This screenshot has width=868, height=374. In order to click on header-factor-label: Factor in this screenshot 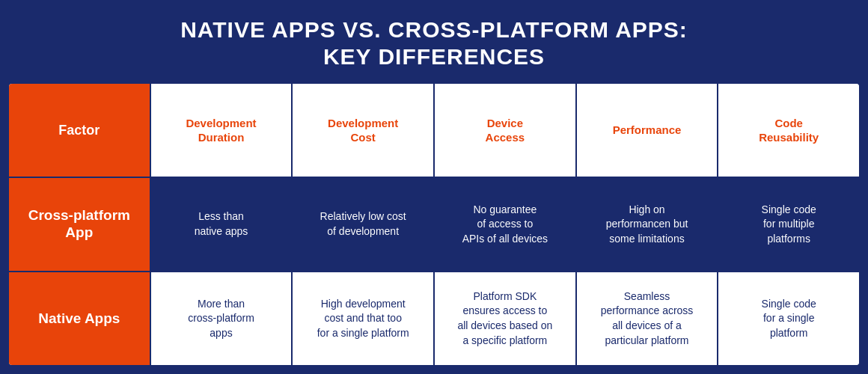, I will do `click(79, 130)`.